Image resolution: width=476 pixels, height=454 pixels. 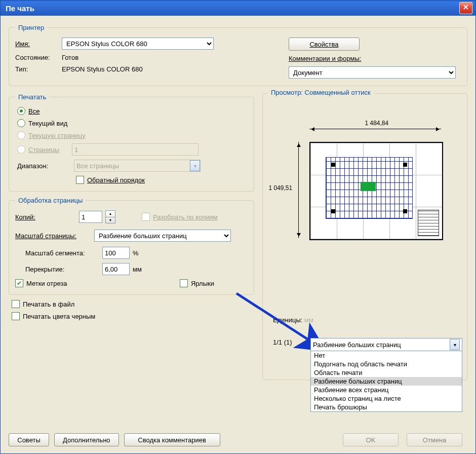 What do you see at coordinates (132, 135) in the screenshot?
I see `radio-current-page: Текущую страницу` at bounding box center [132, 135].